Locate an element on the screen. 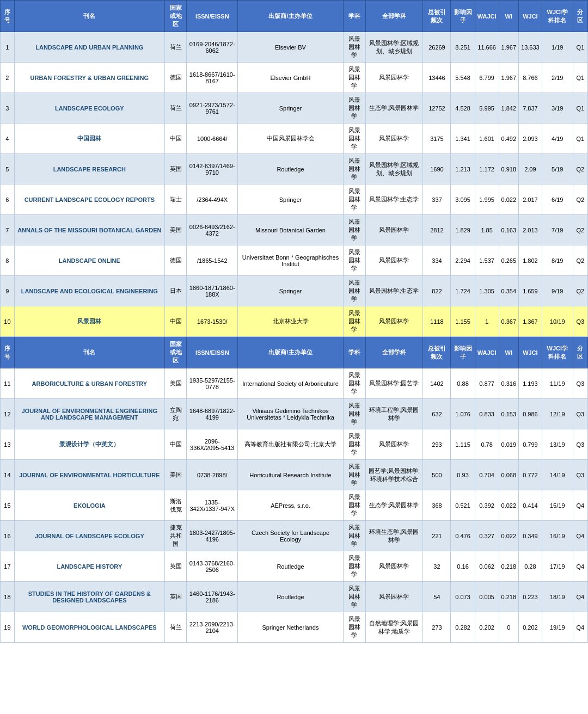 The image size is (588, 714). table-row: 13景观设计学（中英文）中国2096-336X/2095-5413高等教育出版社… is located at coordinates (294, 445).